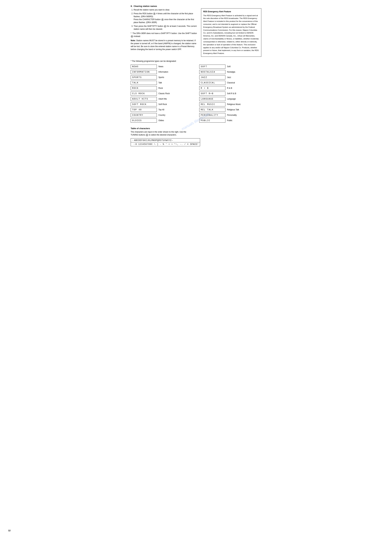  Describe the element at coordinates (166, 72) in the screenshot. I see `prog-label: Information` at that location.